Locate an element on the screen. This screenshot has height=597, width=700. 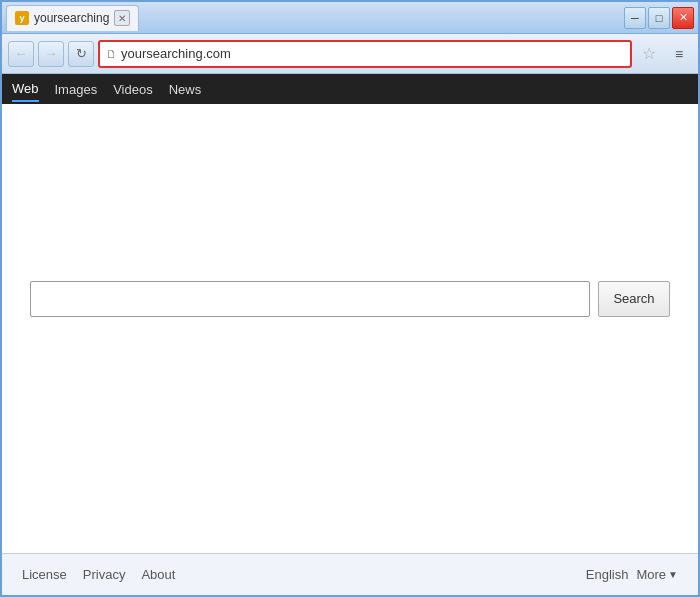
language-link: English is located at coordinates (608, 574).